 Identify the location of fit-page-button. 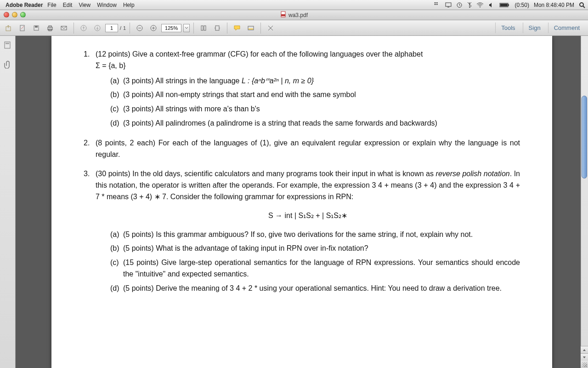
(217, 28).